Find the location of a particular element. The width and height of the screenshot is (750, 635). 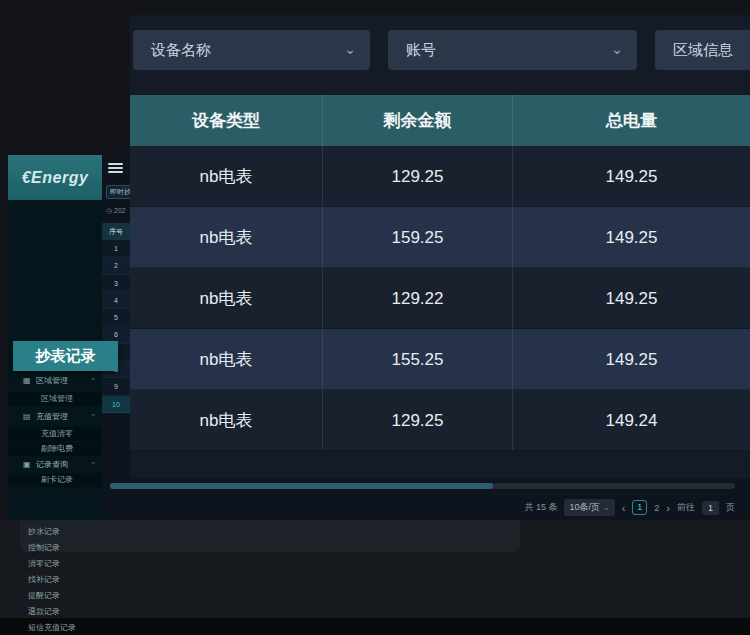

sidebar-item-region: ▦ 区域管理 ⌃ is located at coordinates (55, 381).